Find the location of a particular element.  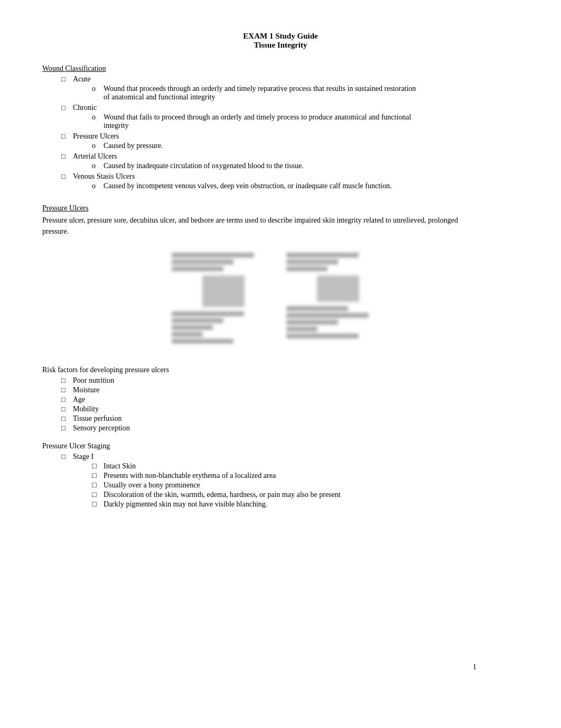

wound-classification-section: Wound Classification □ Acute o Wound tha… is located at coordinates (280, 128).